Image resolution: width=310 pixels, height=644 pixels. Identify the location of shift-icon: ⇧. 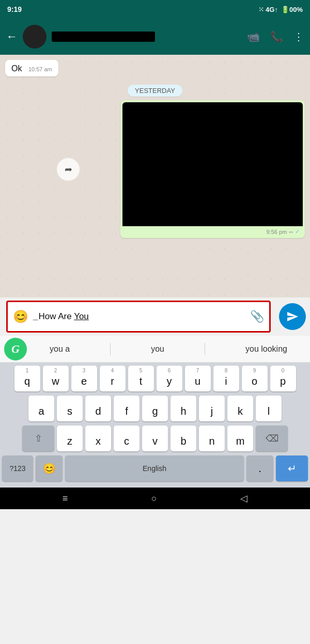
(38, 438).